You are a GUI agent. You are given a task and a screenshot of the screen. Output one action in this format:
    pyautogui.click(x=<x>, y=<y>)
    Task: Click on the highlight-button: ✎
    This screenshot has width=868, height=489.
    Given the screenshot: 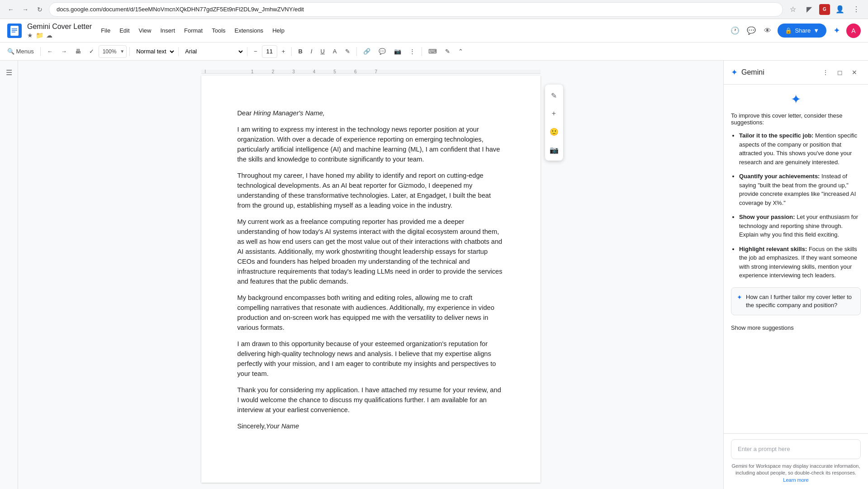 What is the action you would take?
    pyautogui.click(x=347, y=52)
    